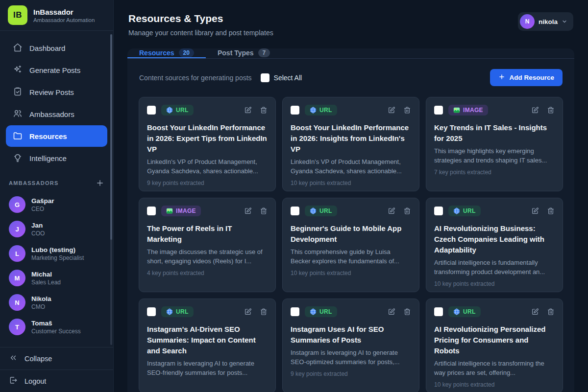 This screenshot has width=588, height=392. Describe the element at coordinates (38, 233) in the screenshot. I see `ambassador-role: COO` at that location.